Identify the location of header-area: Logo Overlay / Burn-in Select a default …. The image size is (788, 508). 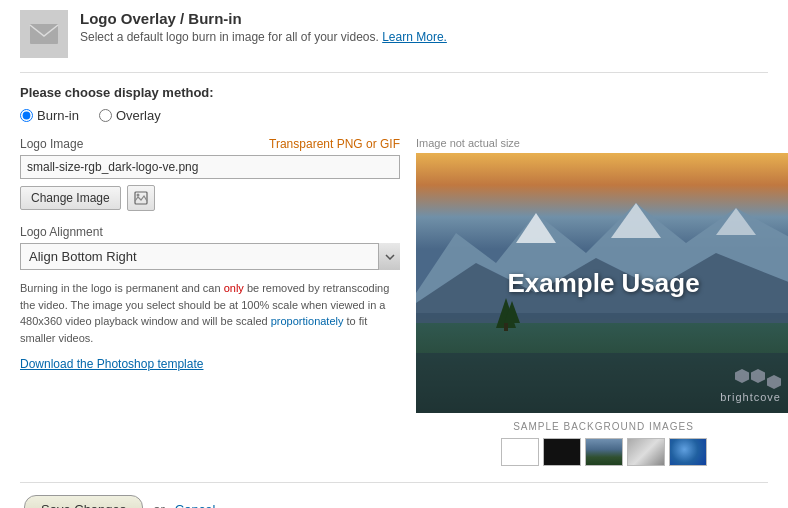
(394, 34).